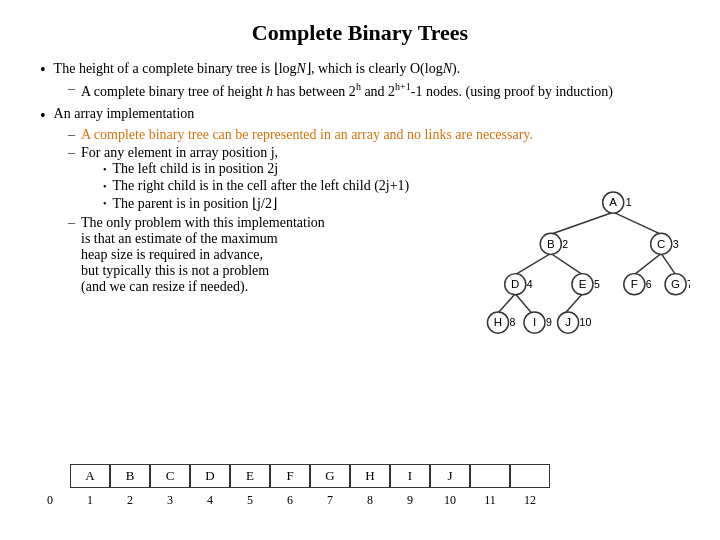 The image size is (720, 540). Describe the element at coordinates (262, 186) in the screenshot. I see `sub-item-2-text: The right child is in the cell after the…` at that location.